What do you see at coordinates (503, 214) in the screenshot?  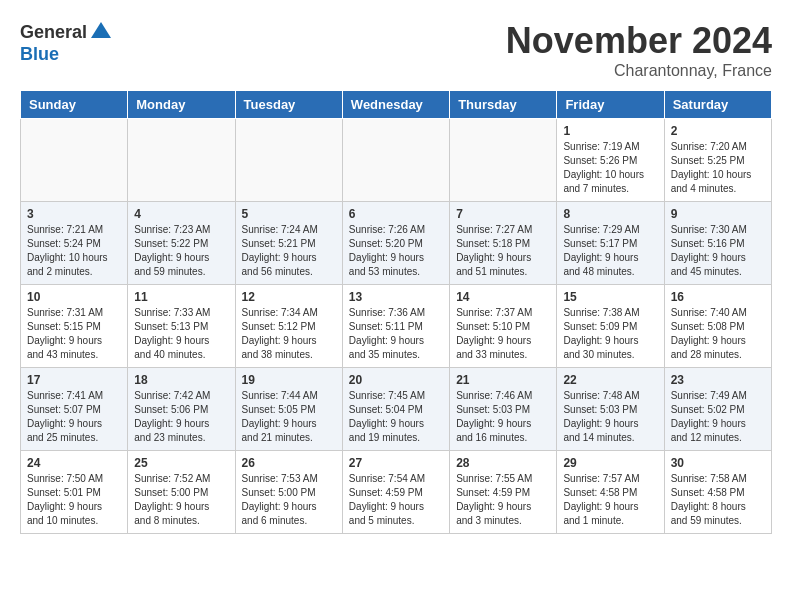 I see `day-number: 7` at bounding box center [503, 214].